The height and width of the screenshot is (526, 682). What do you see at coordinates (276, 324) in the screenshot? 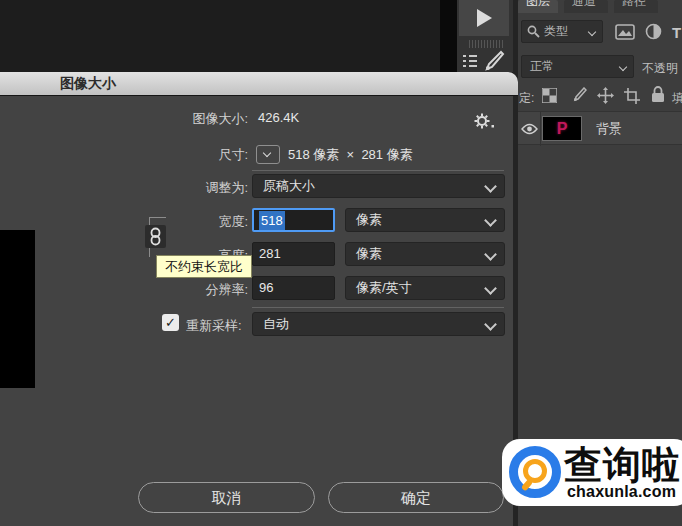
I see `resample-value: 自动` at bounding box center [276, 324].